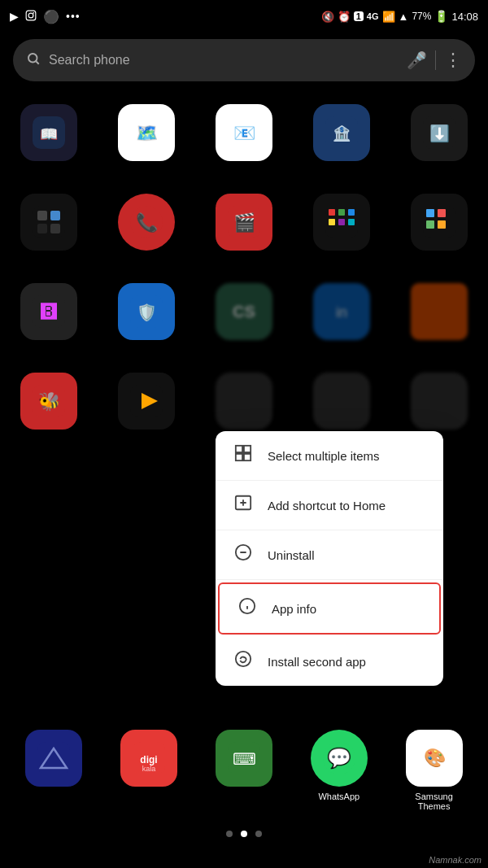 The image size is (488, 868). Describe the element at coordinates (329, 608) in the screenshot. I see `menu-item-app-info: App info` at that location.